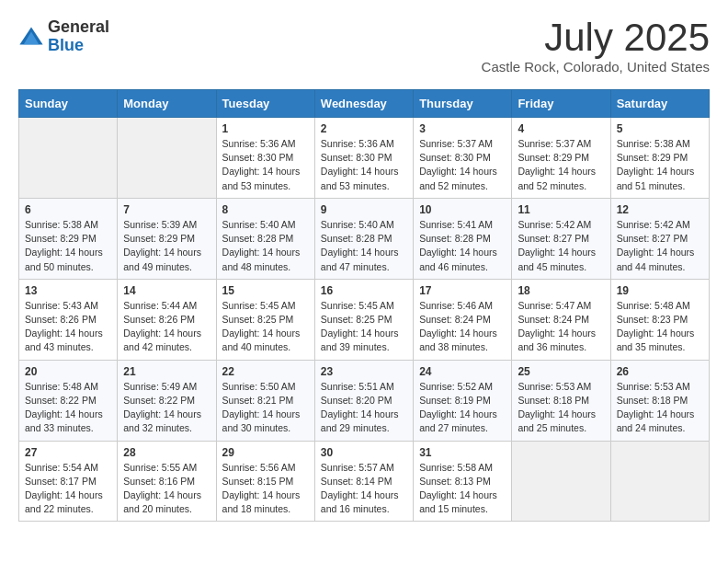  Describe the element at coordinates (167, 400) in the screenshot. I see `calendar-cell: 21Sunrise: 5:49 AMSunset: 8:22 PMDayligh…` at that location.